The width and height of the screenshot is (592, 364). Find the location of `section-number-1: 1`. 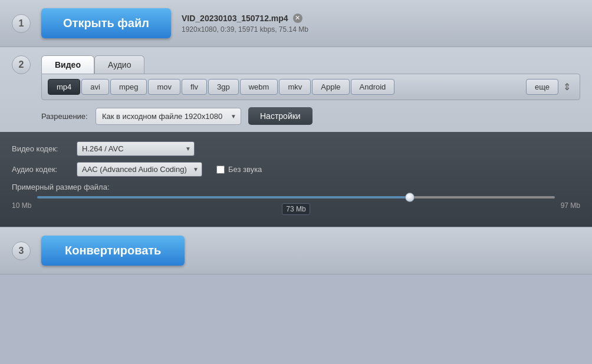

section-number-1: 1 is located at coordinates (21, 24).